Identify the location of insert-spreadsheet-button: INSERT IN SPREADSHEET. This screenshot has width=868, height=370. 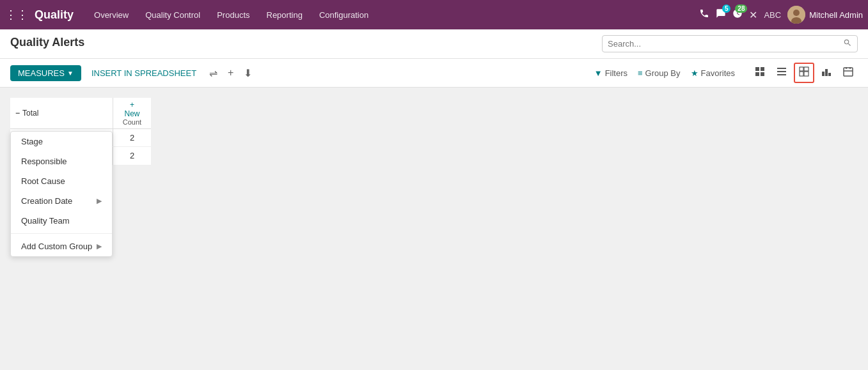
(144, 73).